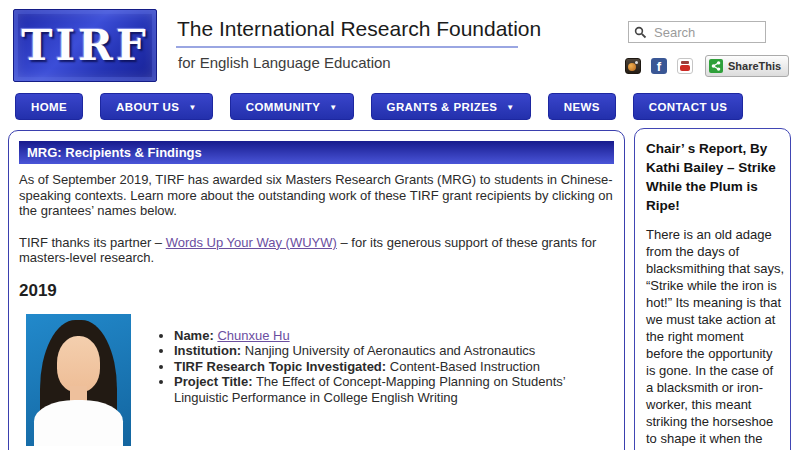 This screenshot has height=450, width=793. What do you see at coordinates (316, 152) in the screenshot?
I see `page-title: MRG: Recipients & Findings` at bounding box center [316, 152].